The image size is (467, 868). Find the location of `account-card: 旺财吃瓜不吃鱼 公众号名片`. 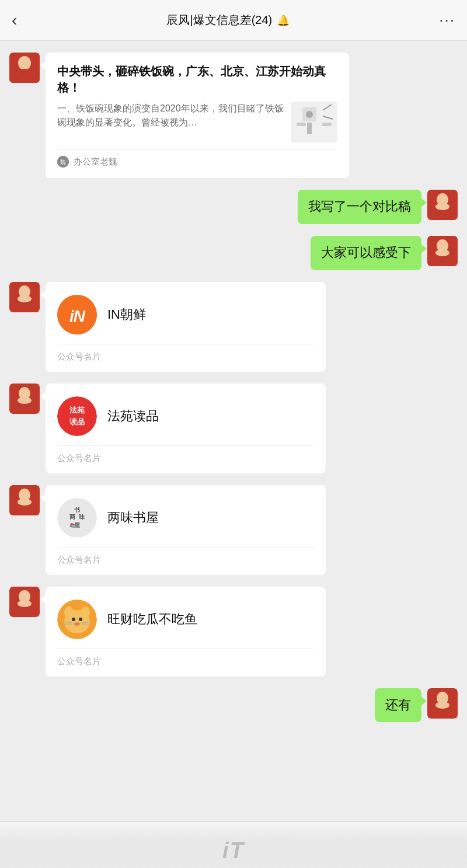

account-card: 旺财吃瓜不吃鱼 公众号名片 is located at coordinates (186, 632).